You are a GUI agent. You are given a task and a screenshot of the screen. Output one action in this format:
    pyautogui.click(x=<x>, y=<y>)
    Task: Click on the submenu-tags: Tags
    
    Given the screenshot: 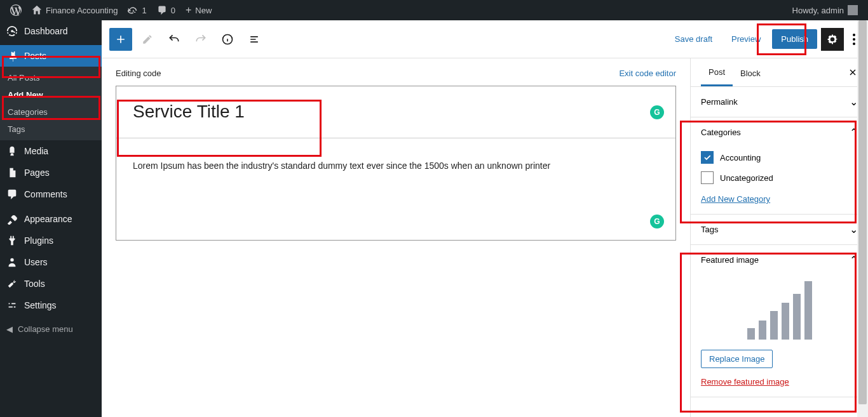 What is the action you would take?
    pyautogui.click(x=51, y=129)
    